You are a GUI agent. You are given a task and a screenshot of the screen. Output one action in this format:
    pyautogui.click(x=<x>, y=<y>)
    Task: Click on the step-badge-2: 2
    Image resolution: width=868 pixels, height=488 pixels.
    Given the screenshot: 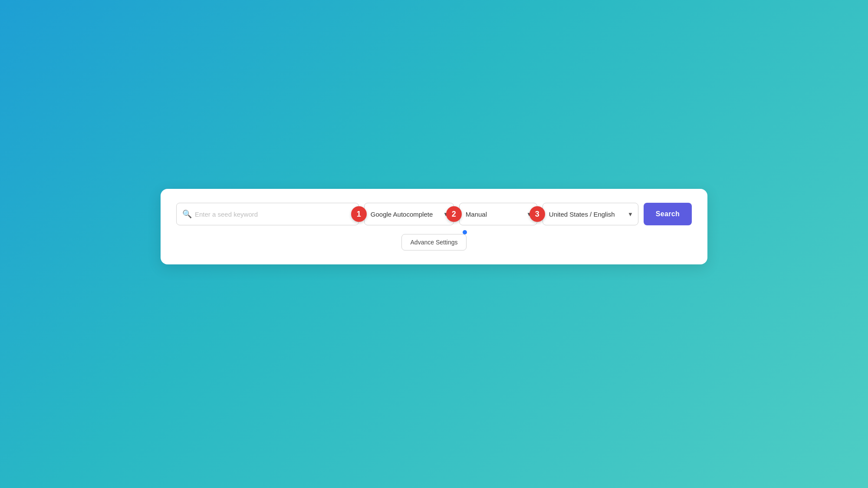 What is the action you would take?
    pyautogui.click(x=454, y=214)
    